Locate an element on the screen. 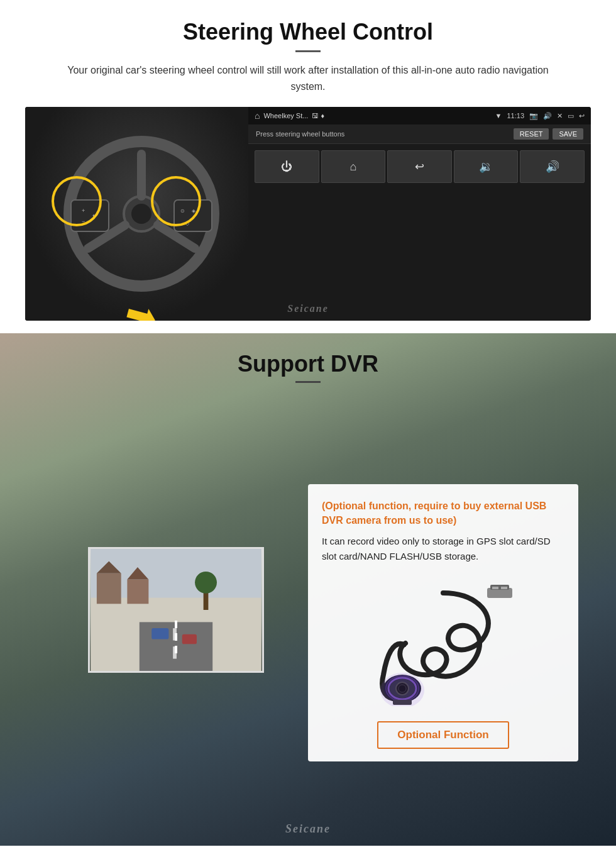  title-divider is located at coordinates (308, 52).